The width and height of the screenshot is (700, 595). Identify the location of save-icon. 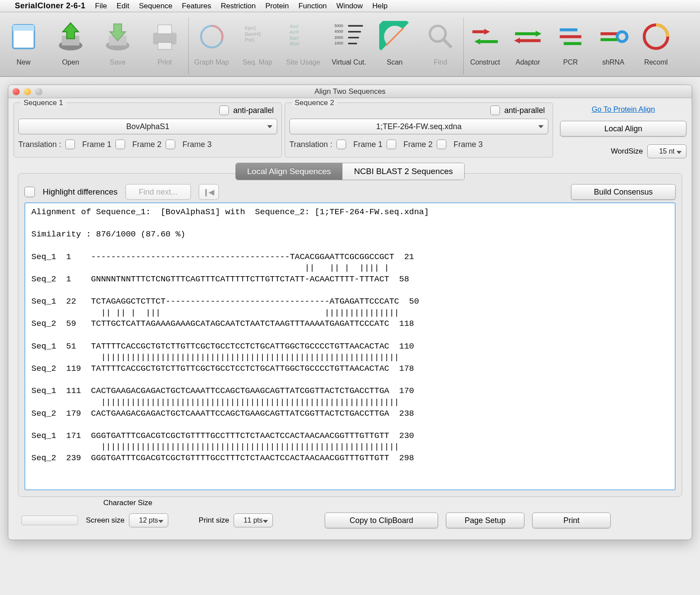
(118, 37).